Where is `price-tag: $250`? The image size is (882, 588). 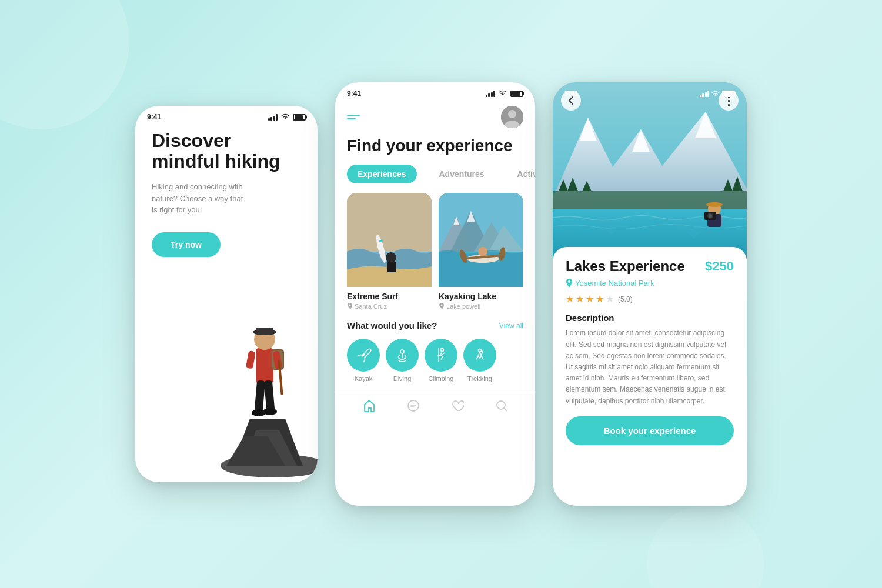 price-tag: $250 is located at coordinates (720, 266).